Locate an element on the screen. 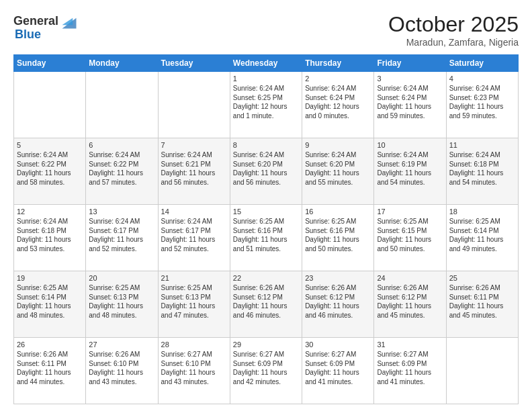  logo-general-text: General is located at coordinates (36, 21).